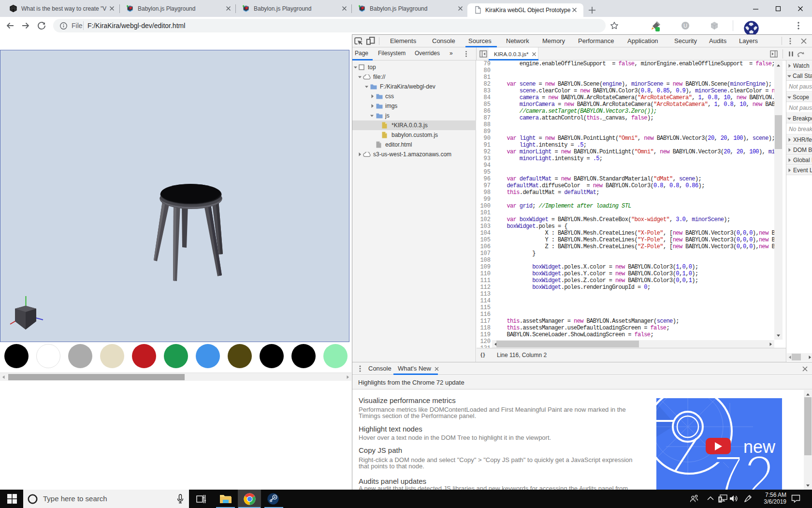 The image size is (812, 508). What do you see at coordinates (744, 466) in the screenshot?
I see `svg-text: 72` at bounding box center [744, 466].